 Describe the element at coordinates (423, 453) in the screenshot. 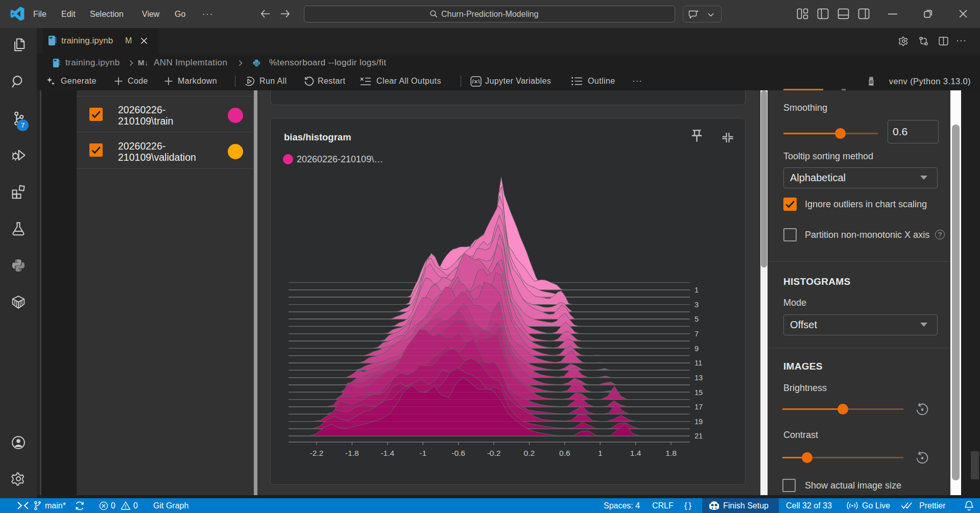

I see `svg-text: -1` at that location.